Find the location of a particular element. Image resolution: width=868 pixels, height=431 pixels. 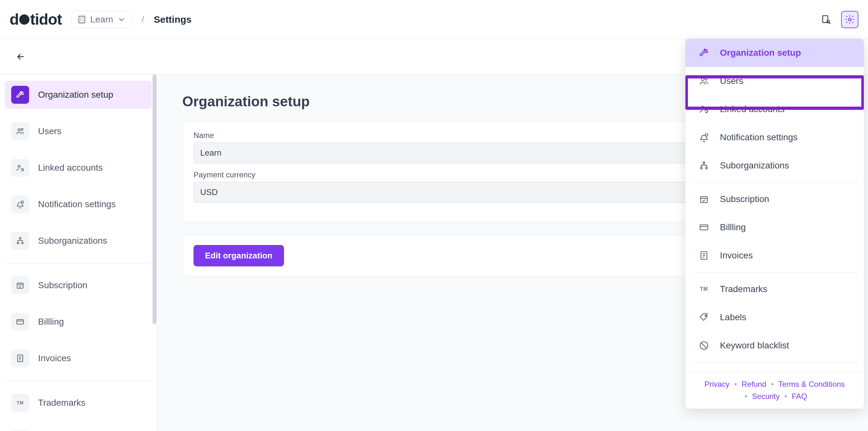

footer-link-faq: FAQ is located at coordinates (800, 396).